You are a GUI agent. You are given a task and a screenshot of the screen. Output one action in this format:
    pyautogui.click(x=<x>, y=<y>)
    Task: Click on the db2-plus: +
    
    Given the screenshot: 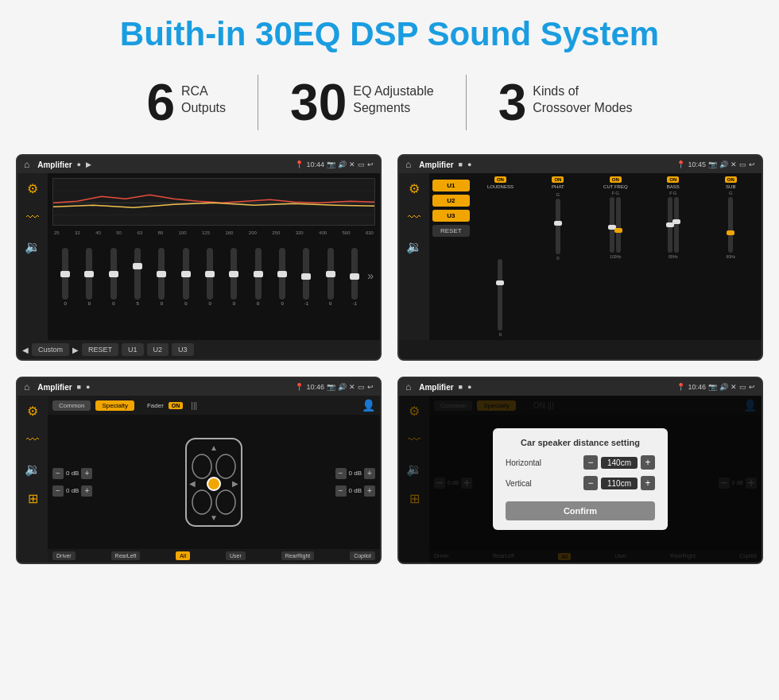 What is the action you would take?
    pyautogui.click(x=87, y=491)
    